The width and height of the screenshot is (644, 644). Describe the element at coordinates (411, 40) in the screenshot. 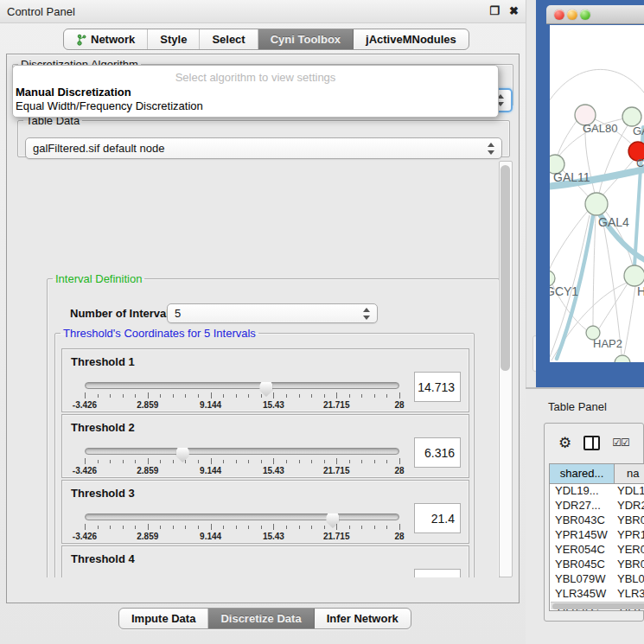

I see `tab-jactivemnodules: jActiveMNodules` at that location.